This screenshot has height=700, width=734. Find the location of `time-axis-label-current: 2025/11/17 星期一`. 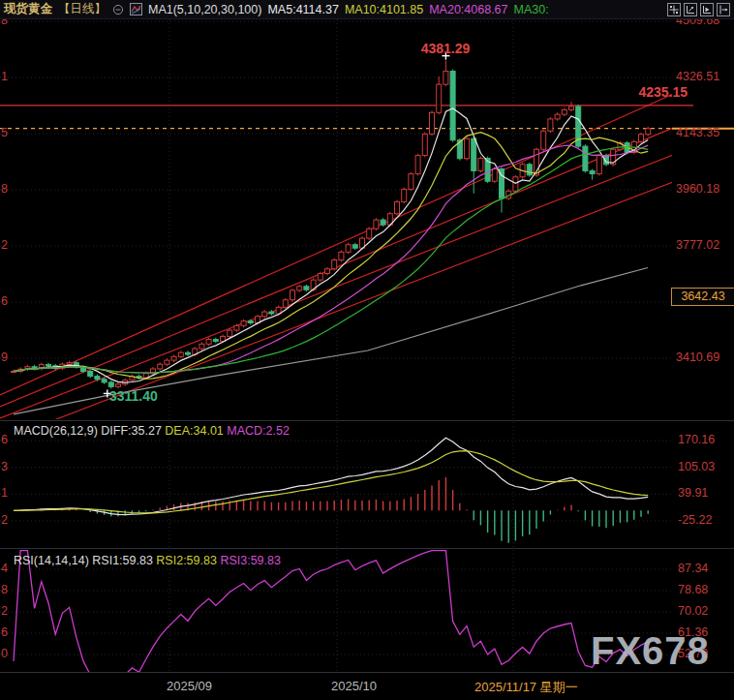

time-axis-label-current: 2025/11/17 星期一 is located at coordinates (527, 687).